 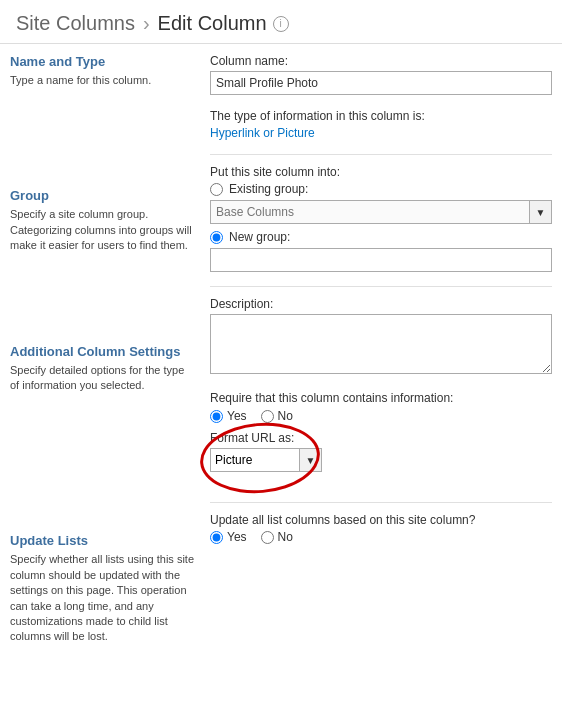 I want to click on format-select: Hyperlink Picture, so click(x=255, y=460).